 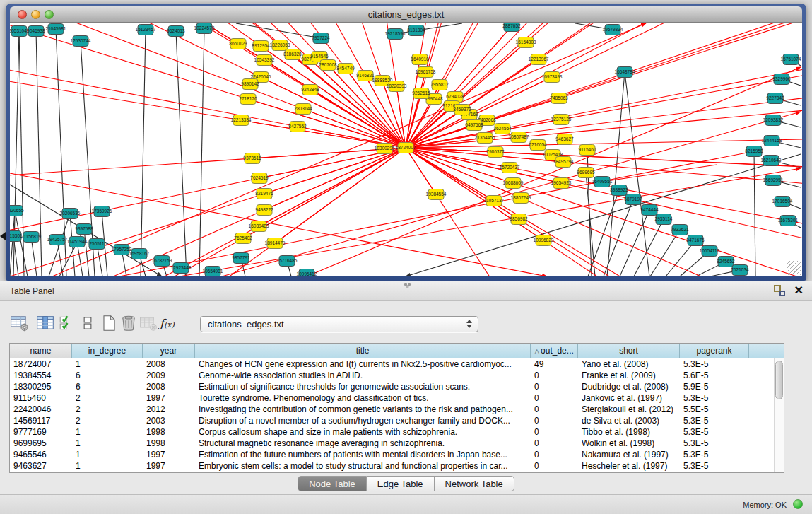 I want to click on float-panel-button, so click(x=779, y=291).